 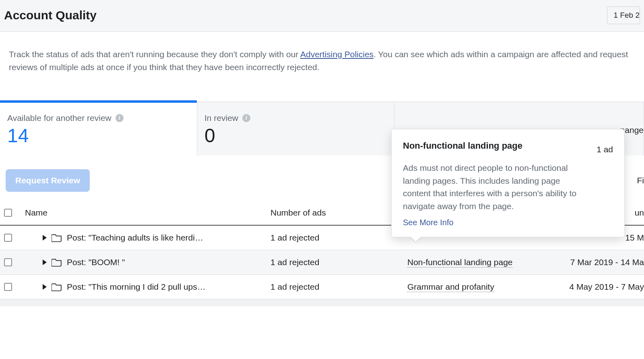 What do you see at coordinates (322, 262) in the screenshot?
I see `table-row: Post: "BOOM! " 1 ad rejected Non-functio…` at bounding box center [322, 262].